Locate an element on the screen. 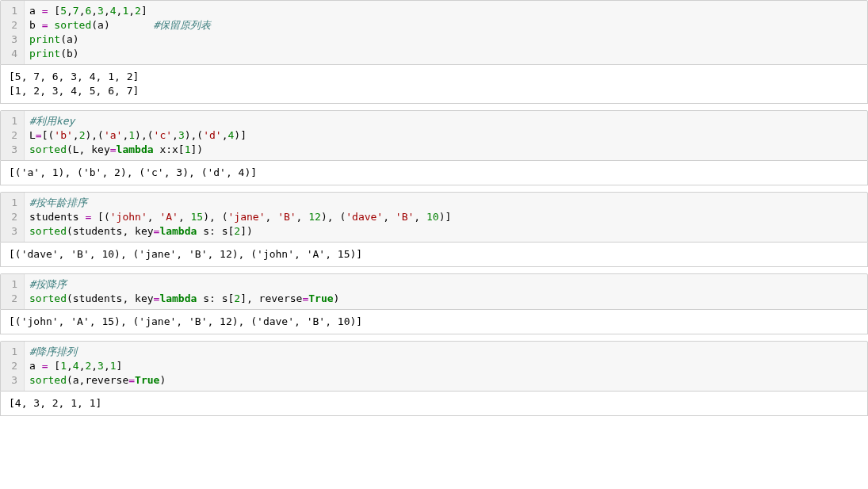  code-area: #降序排列a = [1,4,2,3,1]sorted(a,reverse=Tru… is located at coordinates (445, 366).